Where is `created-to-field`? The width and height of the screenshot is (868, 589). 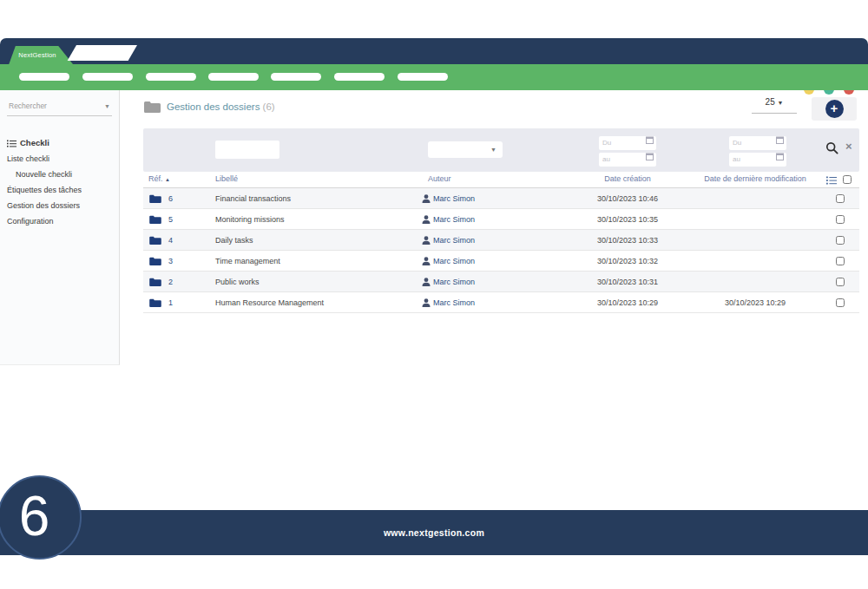 created-to-field is located at coordinates (628, 156).